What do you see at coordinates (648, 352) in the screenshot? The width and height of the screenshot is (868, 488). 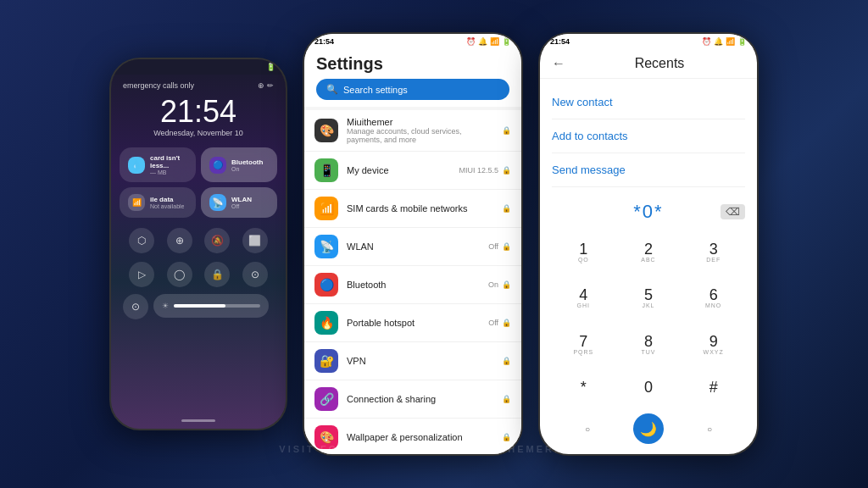 I see `key-8-letters: TUV` at bounding box center [648, 352].